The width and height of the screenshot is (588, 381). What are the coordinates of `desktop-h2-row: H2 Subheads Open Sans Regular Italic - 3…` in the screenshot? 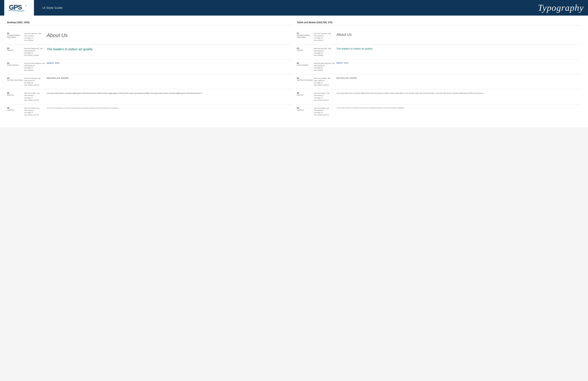 It's located at (149, 52).